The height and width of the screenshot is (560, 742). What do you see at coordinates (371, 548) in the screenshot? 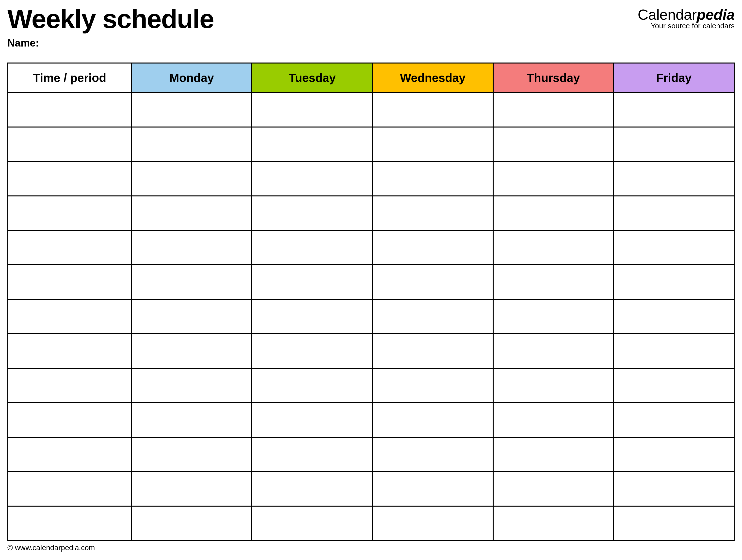
I see `footer-copyright: © www.calendarpedia.com` at bounding box center [371, 548].